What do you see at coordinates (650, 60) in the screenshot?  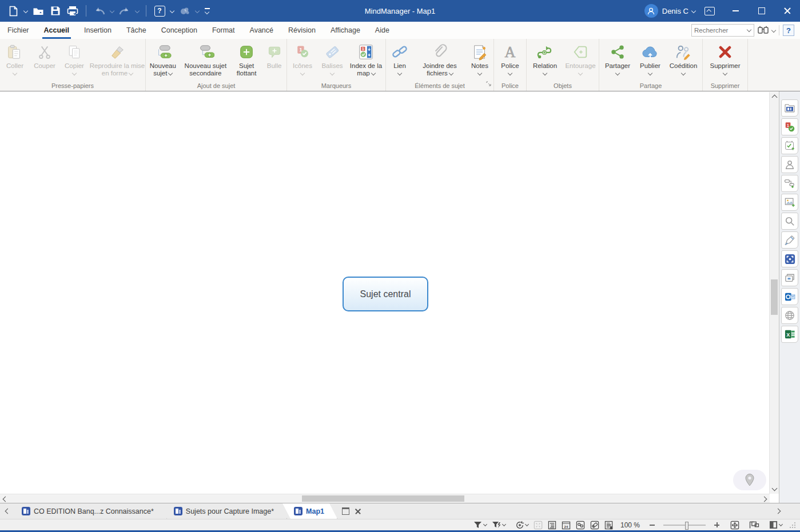 I see `publier-button: Publier` at bounding box center [650, 60].